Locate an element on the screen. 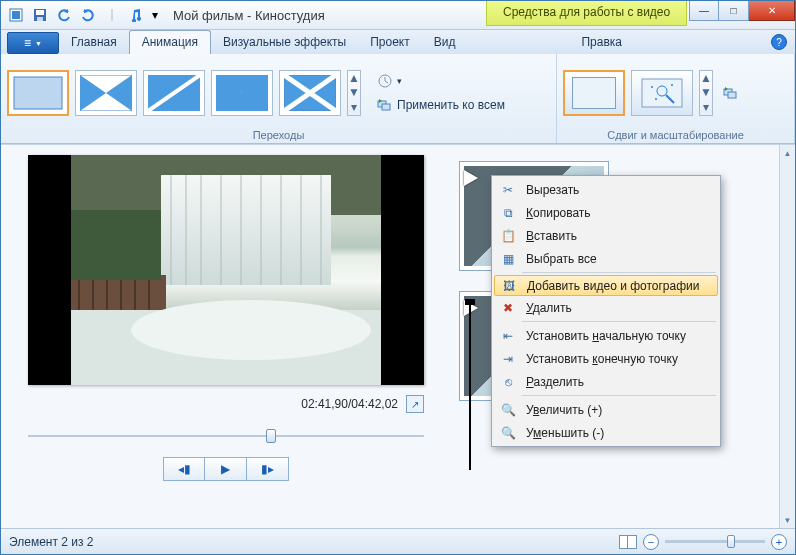  titlebar: ▾ Мой фильм - Киностудия Средства для ра… is located at coordinates (398, 16).